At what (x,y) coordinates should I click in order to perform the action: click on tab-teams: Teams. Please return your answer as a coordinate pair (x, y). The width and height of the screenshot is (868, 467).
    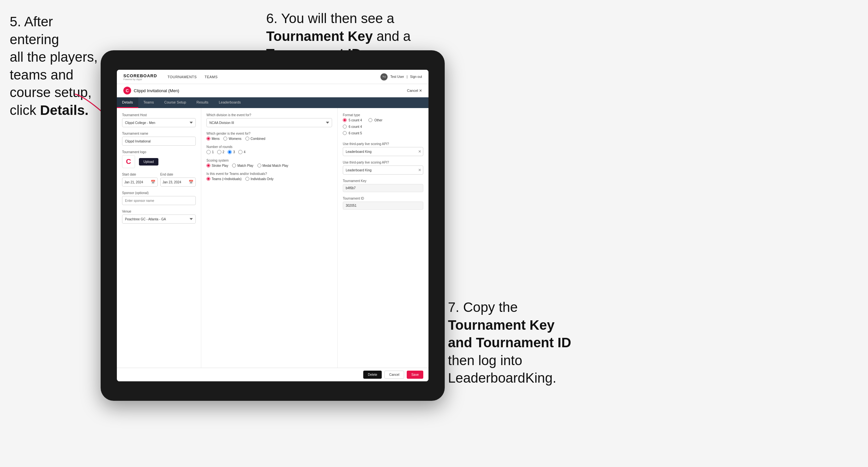
    Looking at the image, I should click on (149, 103).